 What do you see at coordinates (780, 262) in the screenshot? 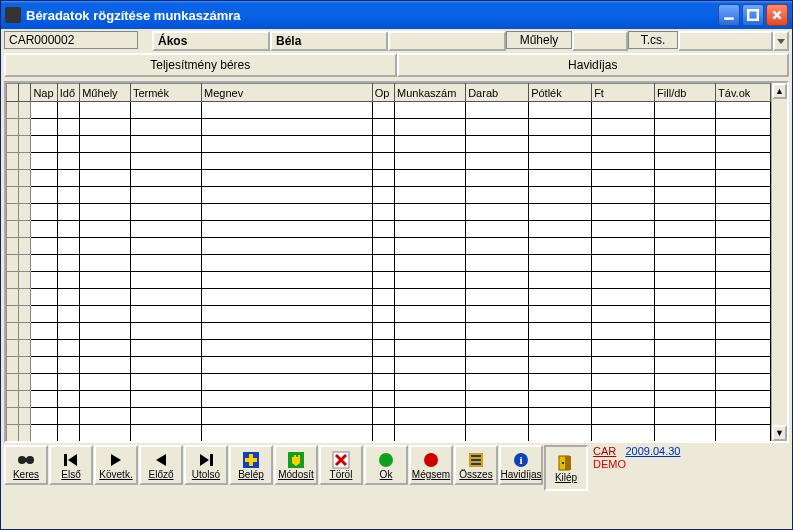
I see `scroll-track` at bounding box center [780, 262].